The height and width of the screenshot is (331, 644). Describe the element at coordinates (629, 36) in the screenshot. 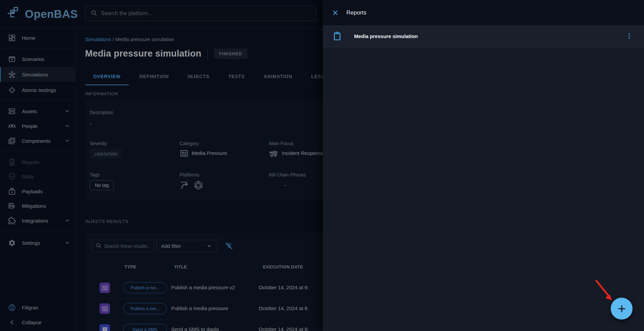

I see `kebab-menu-icon` at that location.